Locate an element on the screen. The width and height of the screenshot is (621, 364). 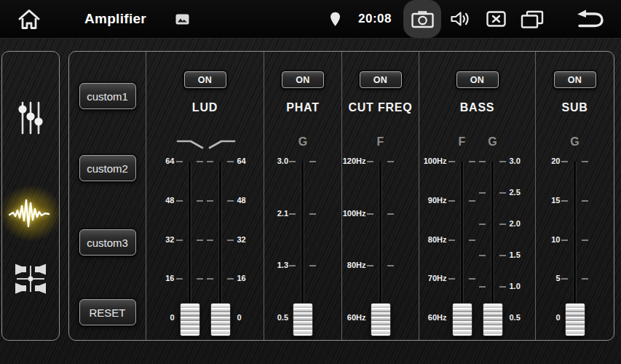
sliders-row: 100Hz90Hz80Hz70Hz60HzFG3.02.52.01.51.00.… is located at coordinates (478, 250).